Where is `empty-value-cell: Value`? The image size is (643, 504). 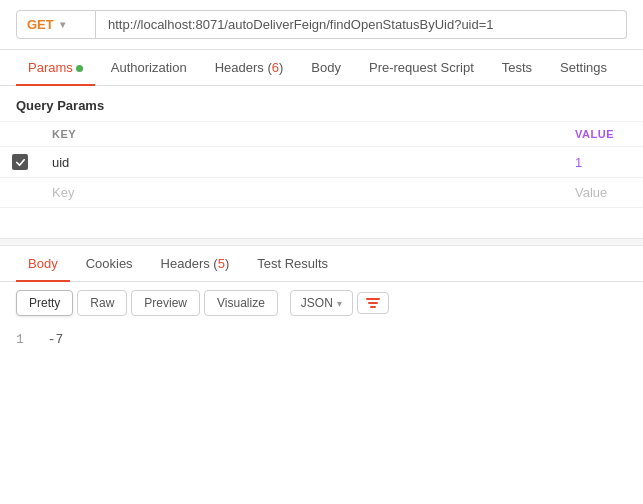
empty-value-cell: Value is located at coordinates (603, 193).